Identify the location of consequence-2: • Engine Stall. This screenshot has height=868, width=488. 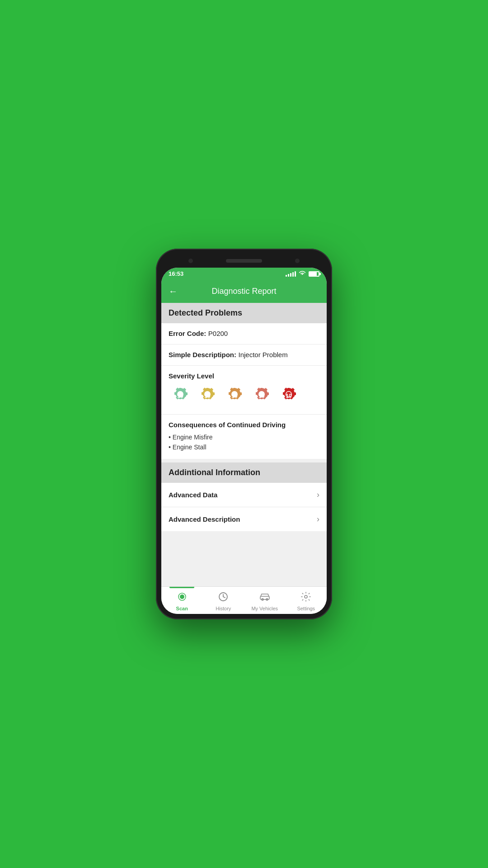
(244, 447).